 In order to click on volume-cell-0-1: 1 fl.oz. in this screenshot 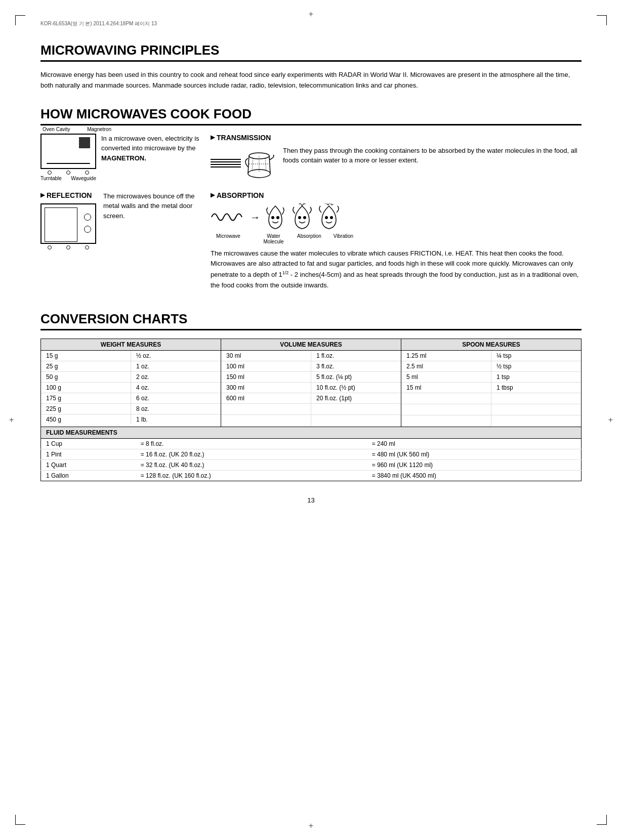, I will do `click(356, 356)`.